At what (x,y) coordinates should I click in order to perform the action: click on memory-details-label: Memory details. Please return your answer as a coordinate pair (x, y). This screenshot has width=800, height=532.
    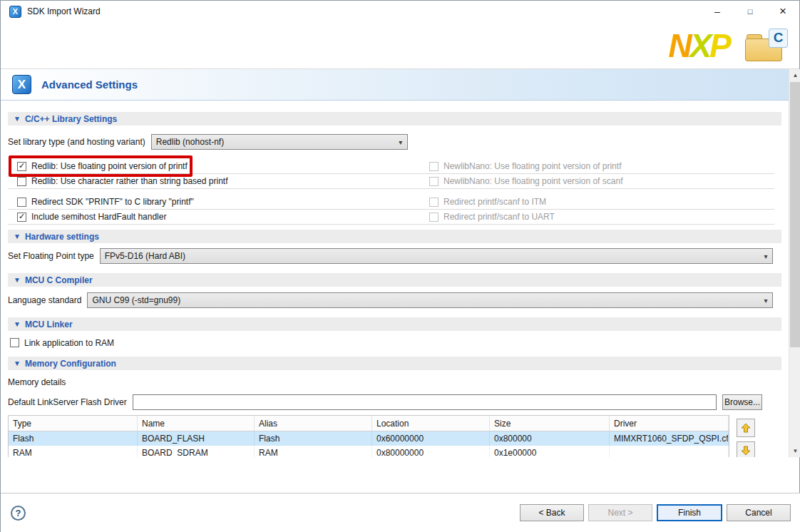
    Looking at the image, I should click on (395, 382).